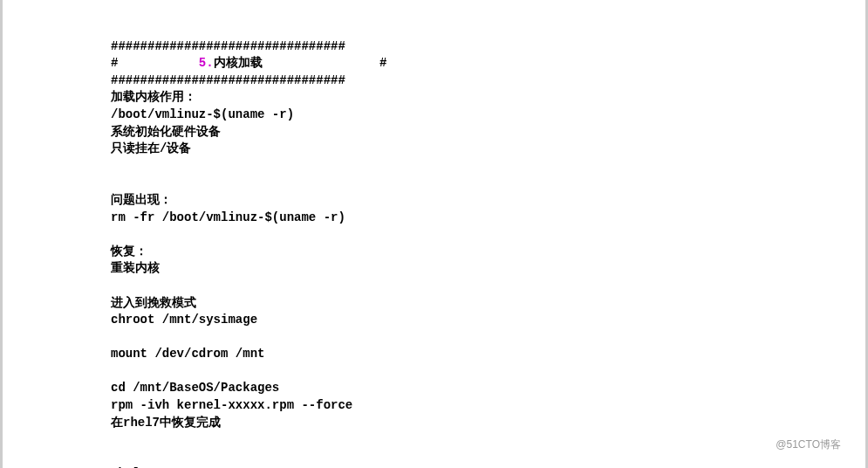 The height and width of the screenshot is (468, 868). I want to click on title-text: 内核加载 #, so click(300, 63).